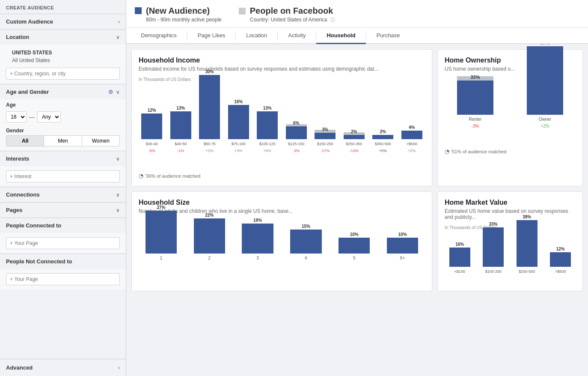 This screenshot has width=588, height=376. Describe the element at coordinates (184, 11) in the screenshot. I see `new-audience-name: (New Audience)` at that location.